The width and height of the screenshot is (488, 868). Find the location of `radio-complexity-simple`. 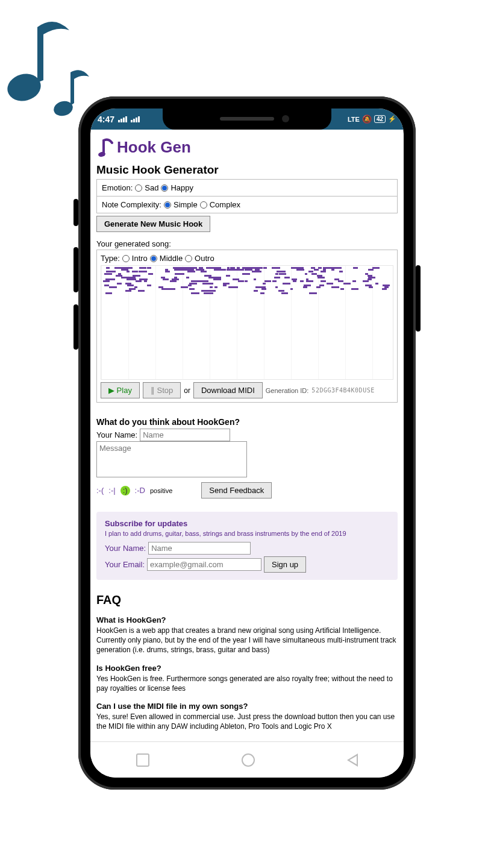

radio-complexity-simple is located at coordinates (167, 205).